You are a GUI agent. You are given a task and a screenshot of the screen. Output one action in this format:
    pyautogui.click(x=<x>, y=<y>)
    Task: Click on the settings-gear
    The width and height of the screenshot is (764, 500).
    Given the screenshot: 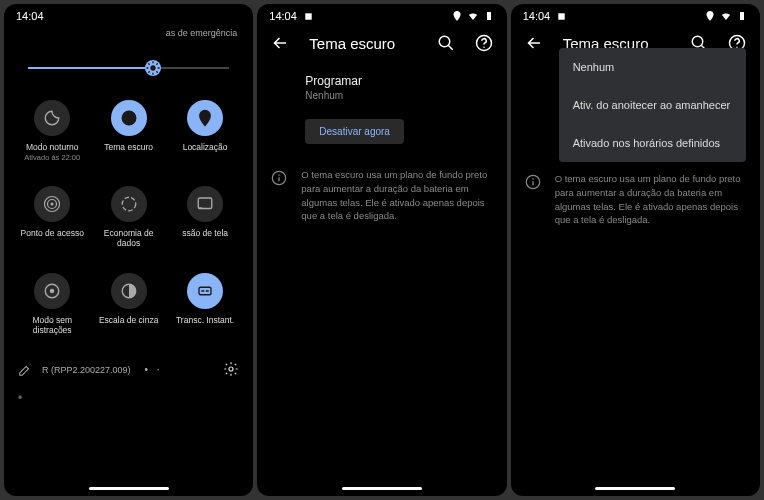 What is the action you would take?
    pyautogui.click(x=231, y=370)
    